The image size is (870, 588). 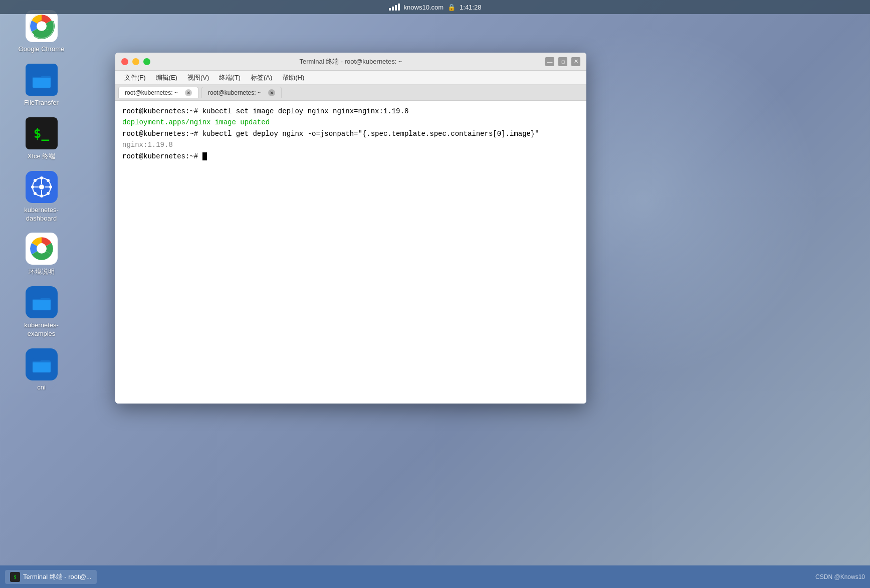 What do you see at coordinates (42, 302) in the screenshot?
I see `k8s-examples-icon` at bounding box center [42, 302].